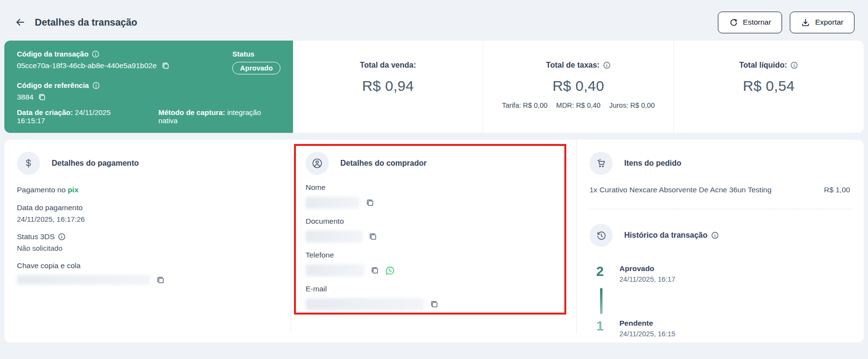  What do you see at coordinates (388, 86) in the screenshot?
I see `total-sale-value: R$ 0,94` at bounding box center [388, 86].